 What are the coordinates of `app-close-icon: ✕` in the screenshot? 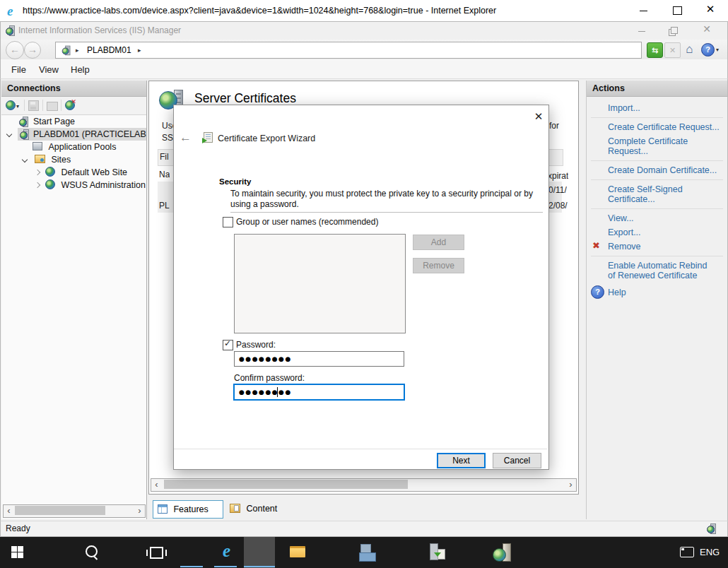 It's located at (707, 30).